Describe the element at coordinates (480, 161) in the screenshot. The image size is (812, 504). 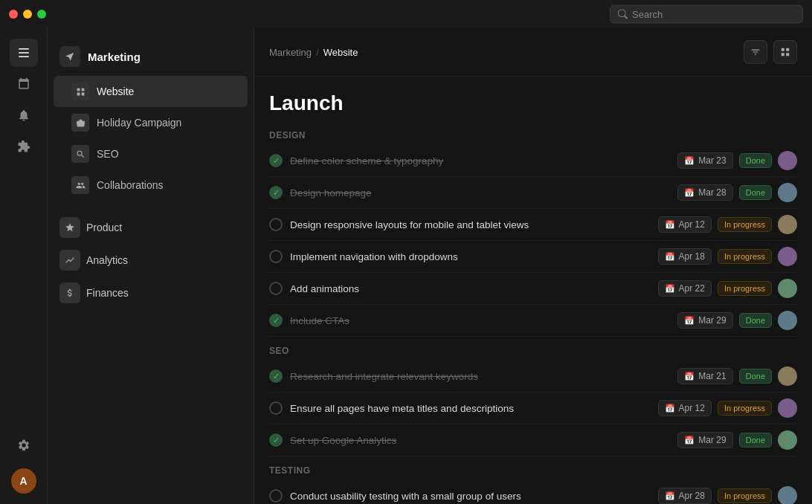
I see `task-name: Define color scheme & typography` at that location.